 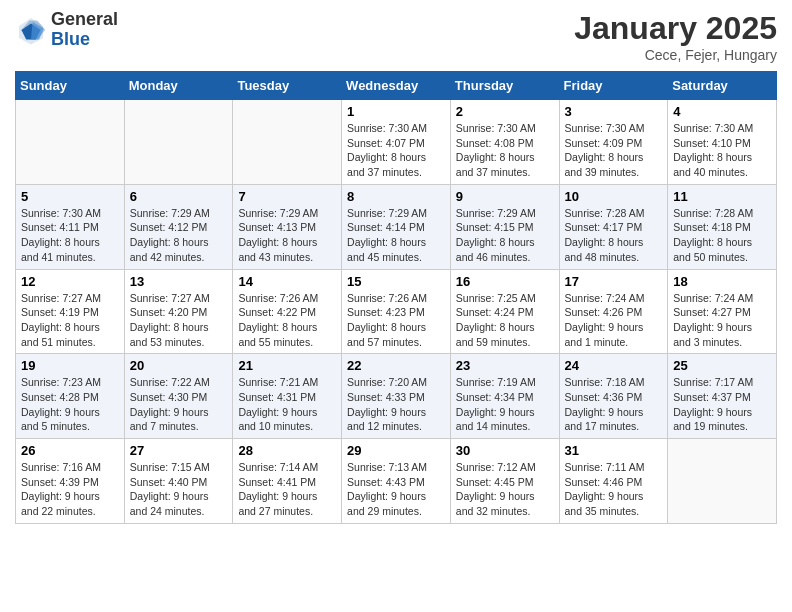 I want to click on logo-general-label: General, so click(x=84, y=20).